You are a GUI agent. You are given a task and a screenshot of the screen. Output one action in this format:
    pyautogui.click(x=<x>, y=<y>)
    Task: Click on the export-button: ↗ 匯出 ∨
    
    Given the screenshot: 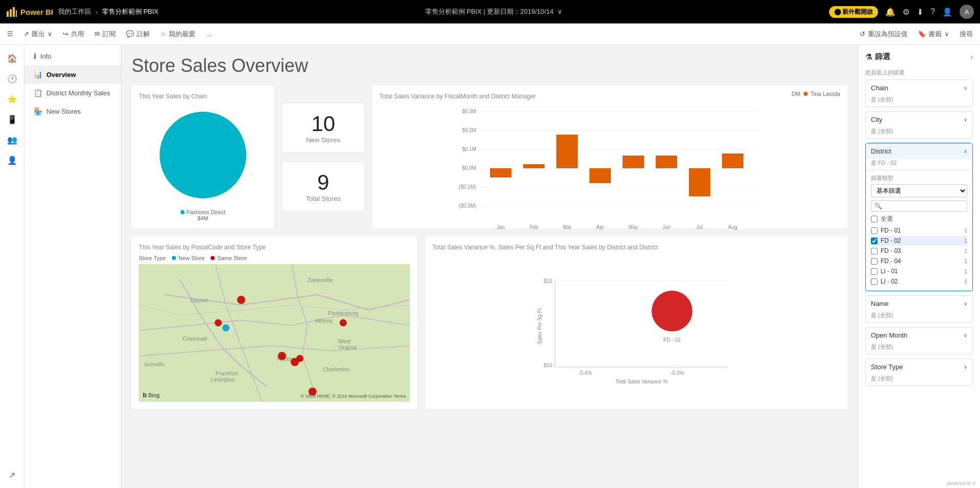 What is the action you would take?
    pyautogui.click(x=38, y=34)
    